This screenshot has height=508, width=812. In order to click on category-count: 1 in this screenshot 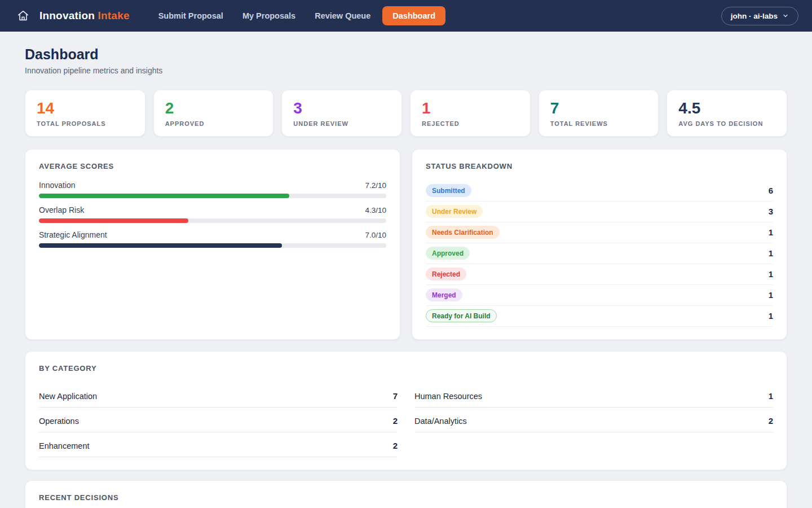, I will do `click(771, 396)`.